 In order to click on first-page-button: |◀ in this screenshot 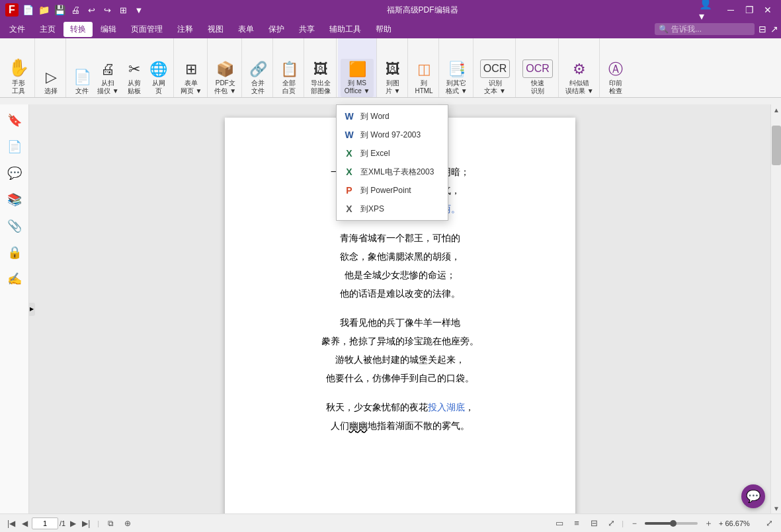, I will do `click(11, 523)`.